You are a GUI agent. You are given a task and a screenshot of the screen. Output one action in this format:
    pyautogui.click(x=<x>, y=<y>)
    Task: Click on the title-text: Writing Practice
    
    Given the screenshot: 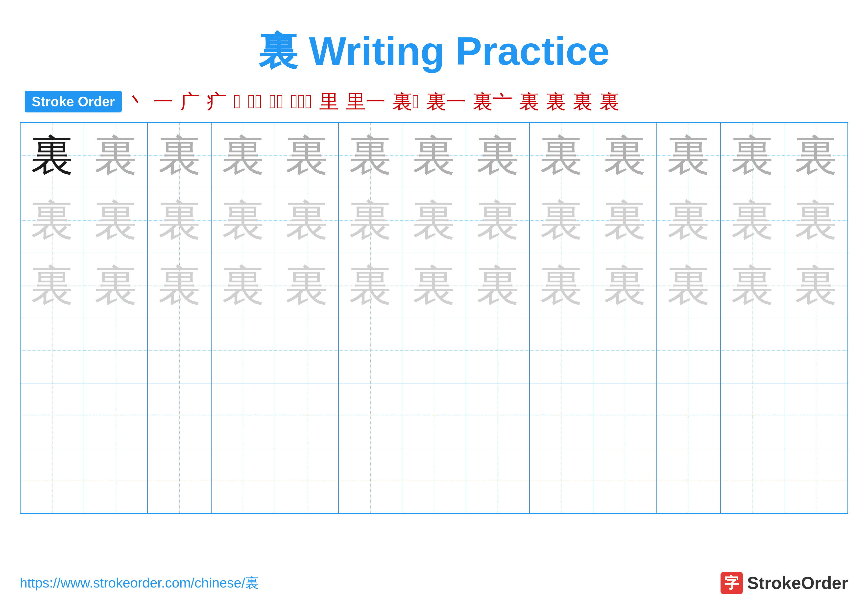 What is the action you would take?
    pyautogui.click(x=454, y=51)
    